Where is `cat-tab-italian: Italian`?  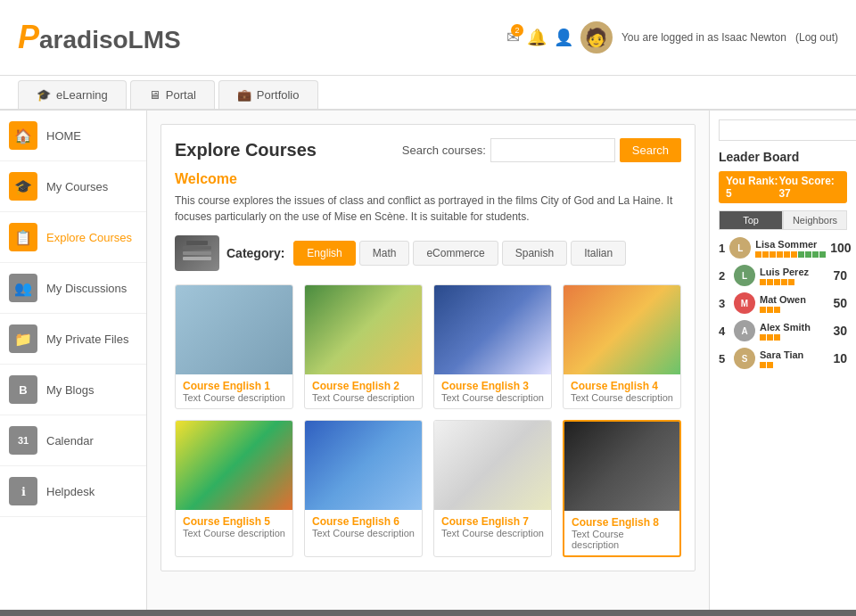
cat-tab-italian: Italian is located at coordinates (598, 253).